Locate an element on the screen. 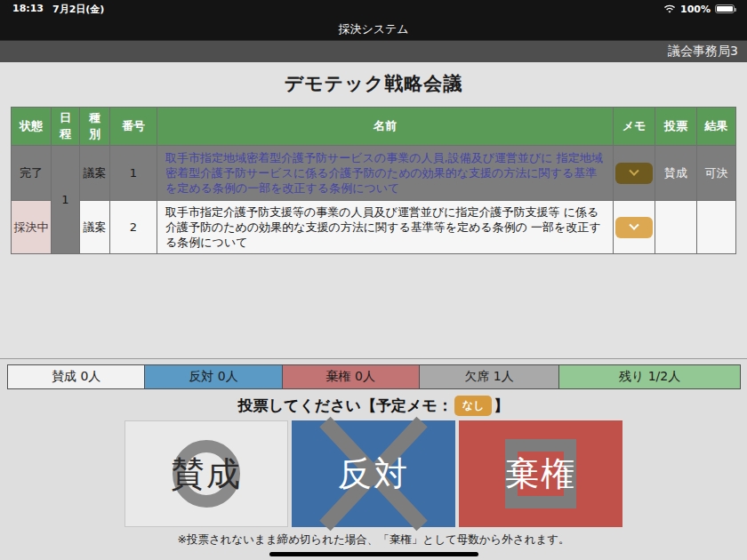 The image size is (747, 560). header-number: 番号 is located at coordinates (133, 126).